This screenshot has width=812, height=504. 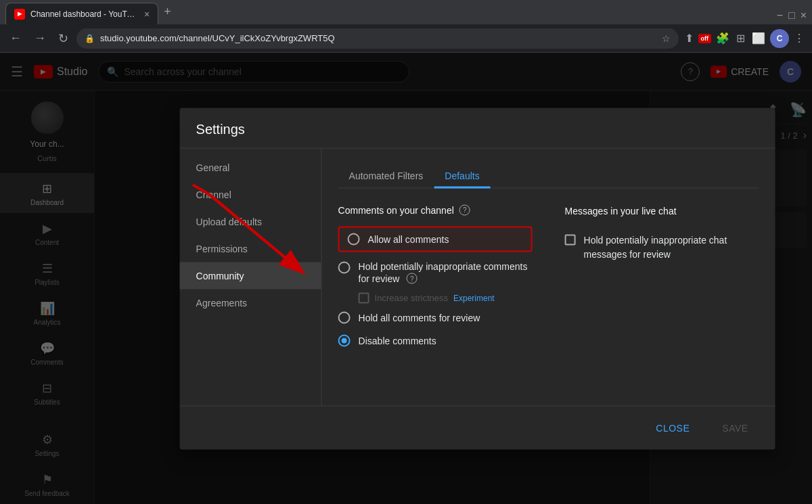 I want to click on tab-defaults: Defaults, so click(x=461, y=176).